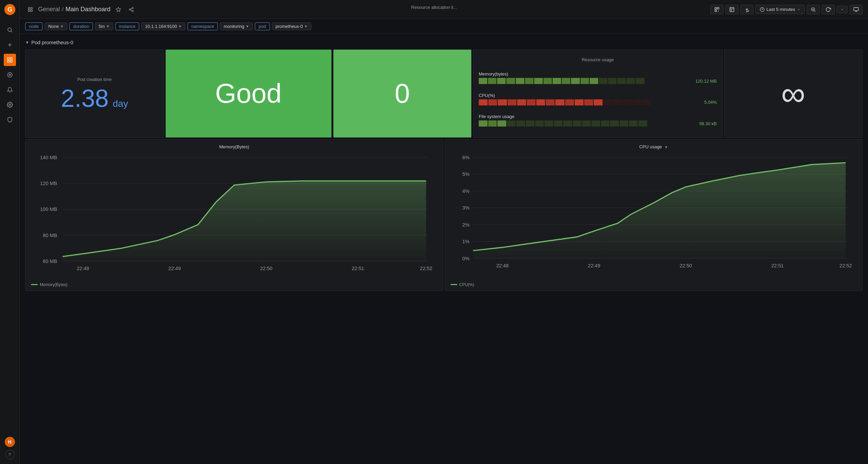 The width and height of the screenshot is (868, 464). Describe the element at coordinates (266, 268) in the screenshot. I see `svg-text: 22:50` at that location.